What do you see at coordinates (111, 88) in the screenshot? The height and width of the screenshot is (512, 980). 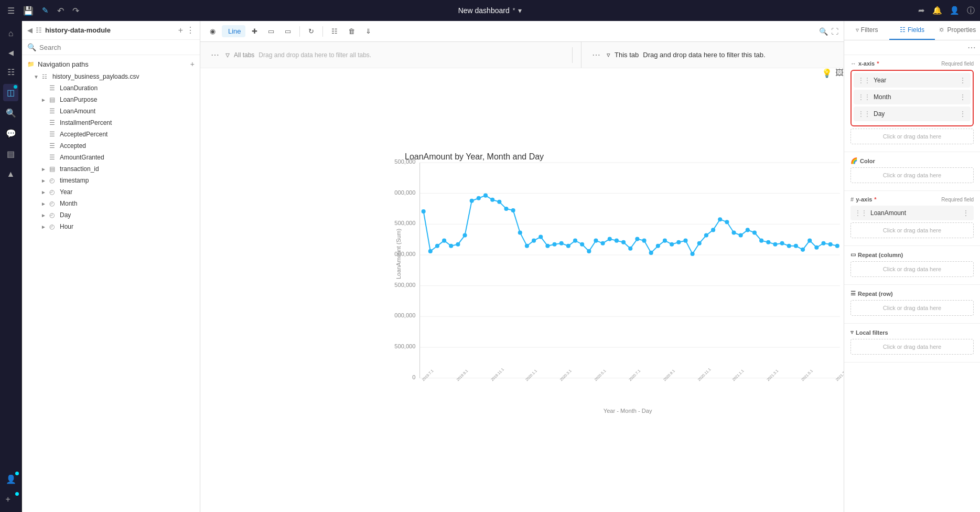 I see `tree-item-loanduration: ☰ LoanDuration` at bounding box center [111, 88].